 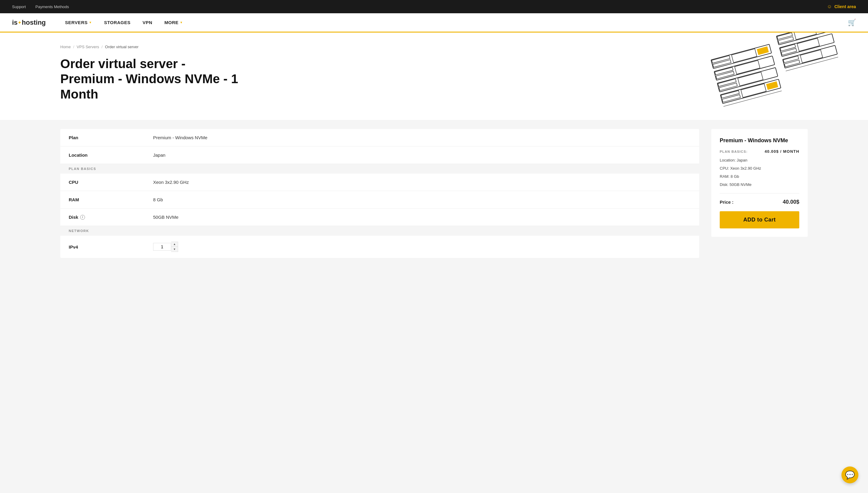 I want to click on breadcrumb-sep2: /, so click(x=102, y=47).